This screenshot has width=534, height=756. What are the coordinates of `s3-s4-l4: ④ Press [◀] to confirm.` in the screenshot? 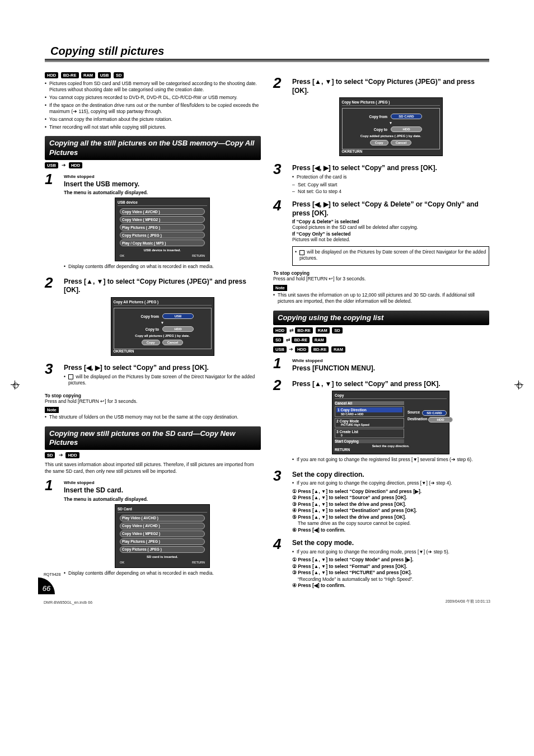 It's located at (319, 585).